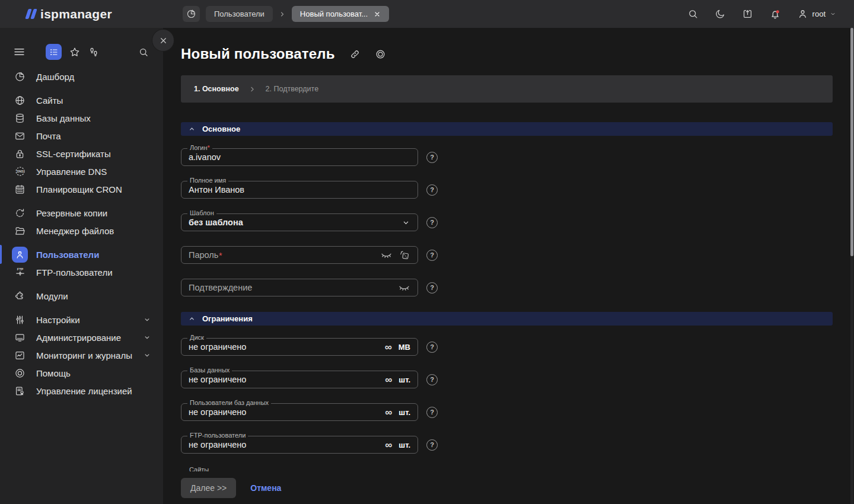 The height and width of the screenshot is (504, 854). What do you see at coordinates (82, 320) in the screenshot?
I see `sidebar-item-settings: Настройки` at bounding box center [82, 320].